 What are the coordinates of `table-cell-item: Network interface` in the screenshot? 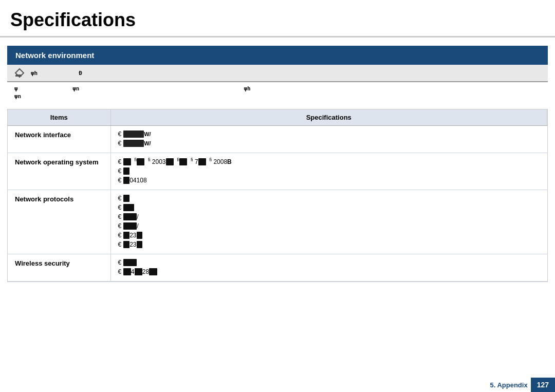 It's located at (59, 140).